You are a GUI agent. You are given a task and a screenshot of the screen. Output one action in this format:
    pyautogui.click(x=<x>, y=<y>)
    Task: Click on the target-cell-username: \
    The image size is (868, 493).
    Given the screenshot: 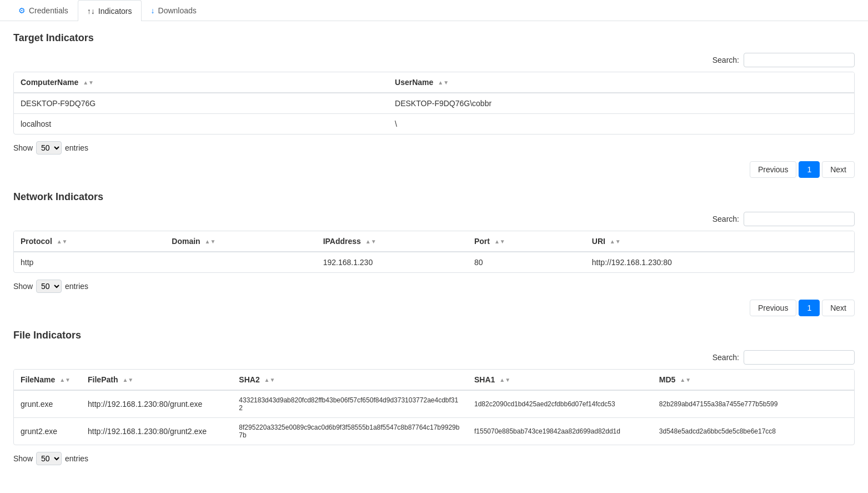 What is the action you would take?
    pyautogui.click(x=621, y=125)
    